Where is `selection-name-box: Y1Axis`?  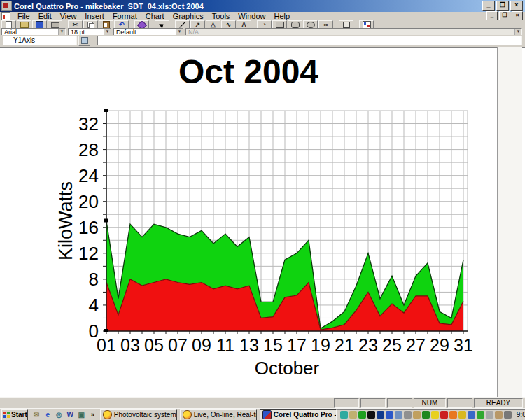 selection-name-box: Y1Axis is located at coordinates (40, 41).